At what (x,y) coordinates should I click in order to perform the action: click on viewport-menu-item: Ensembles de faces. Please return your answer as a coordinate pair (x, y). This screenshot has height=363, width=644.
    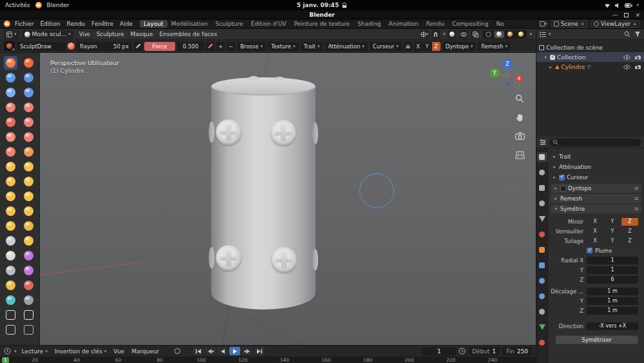
    Looking at the image, I should click on (188, 34).